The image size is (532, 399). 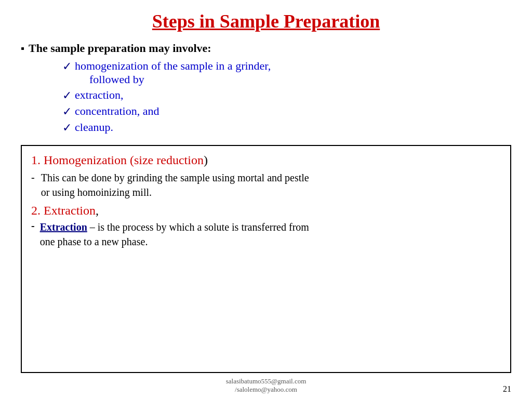 What do you see at coordinates (67, 112) in the screenshot?
I see `checkmark-icon-3: ✓` at bounding box center [67, 112].